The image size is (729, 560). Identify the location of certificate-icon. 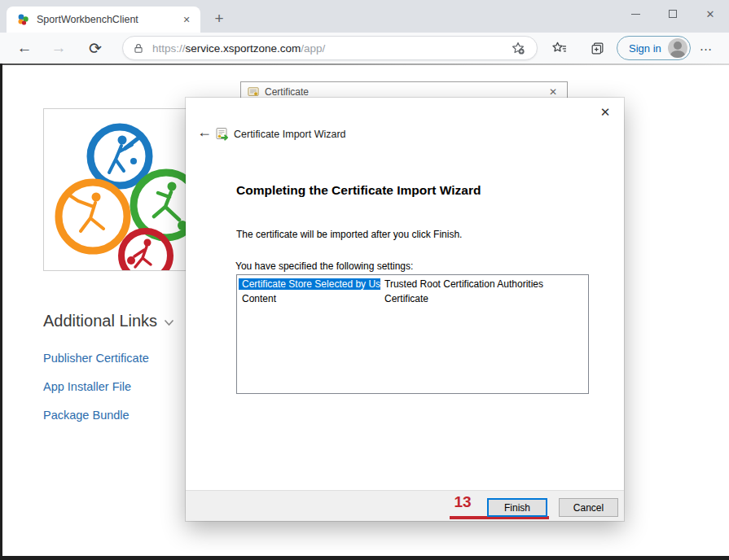
(253, 92).